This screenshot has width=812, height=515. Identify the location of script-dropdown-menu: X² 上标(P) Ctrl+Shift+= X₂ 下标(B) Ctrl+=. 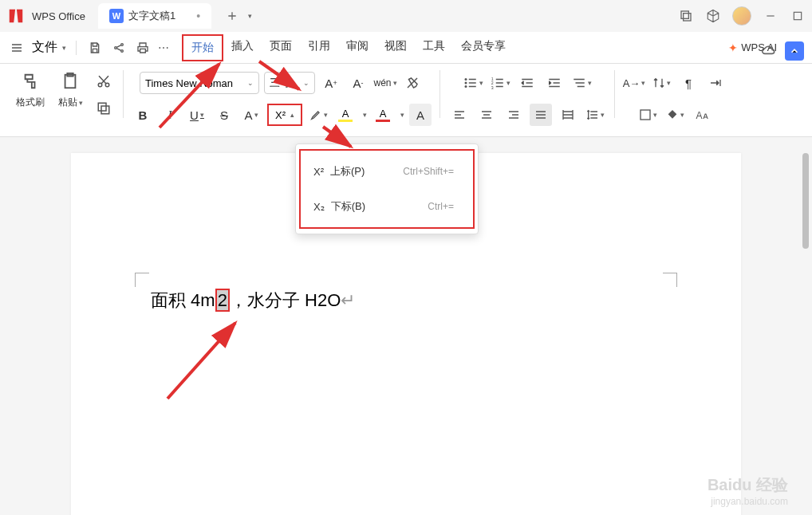
(387, 189).